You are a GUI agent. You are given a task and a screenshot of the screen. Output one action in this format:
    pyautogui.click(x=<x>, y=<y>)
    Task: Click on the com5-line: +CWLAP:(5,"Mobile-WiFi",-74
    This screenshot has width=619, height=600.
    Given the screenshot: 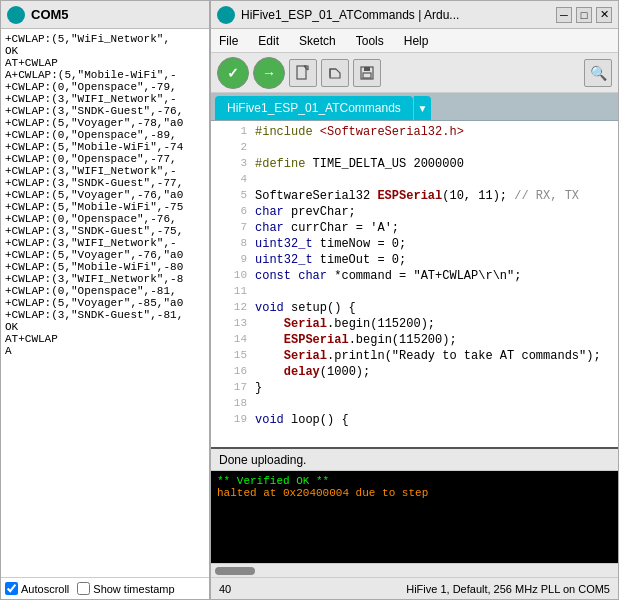 What is the action you would take?
    pyautogui.click(x=105, y=147)
    